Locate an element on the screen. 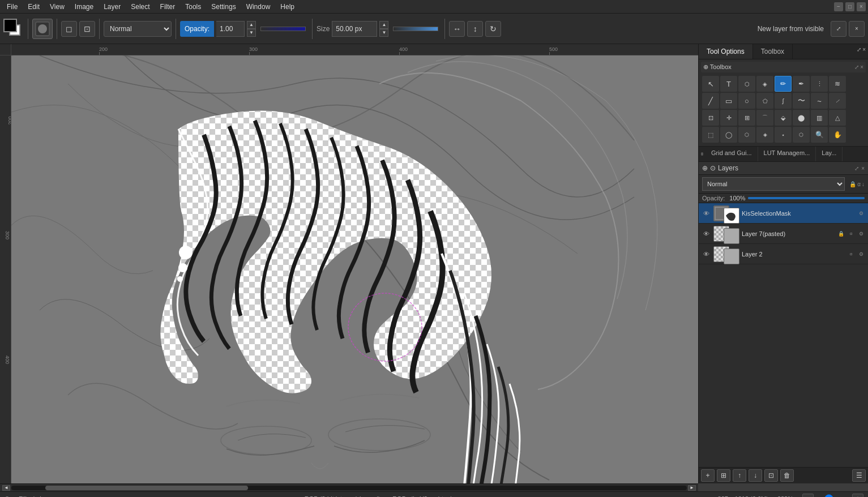 Image resolution: width=868 pixels, height=497 pixels. calligraphy-btn: ✒ is located at coordinates (801, 84).